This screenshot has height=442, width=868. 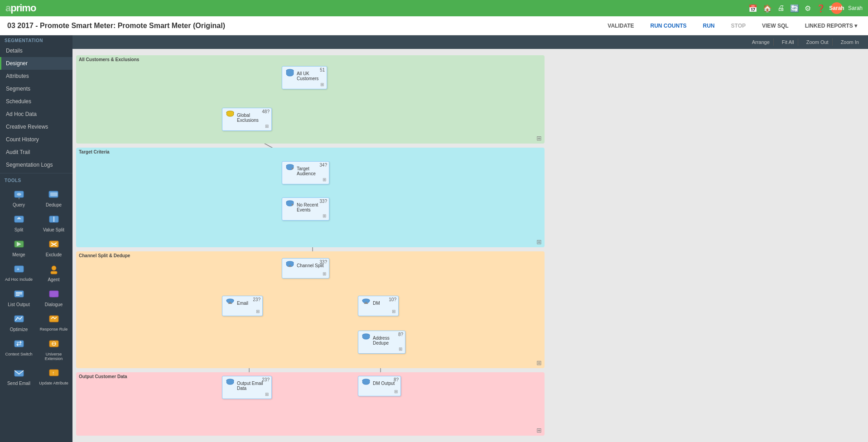 What do you see at coordinates (305, 209) in the screenshot?
I see `node-no-recent-events: 33? No Recent Events ⊞` at bounding box center [305, 209].